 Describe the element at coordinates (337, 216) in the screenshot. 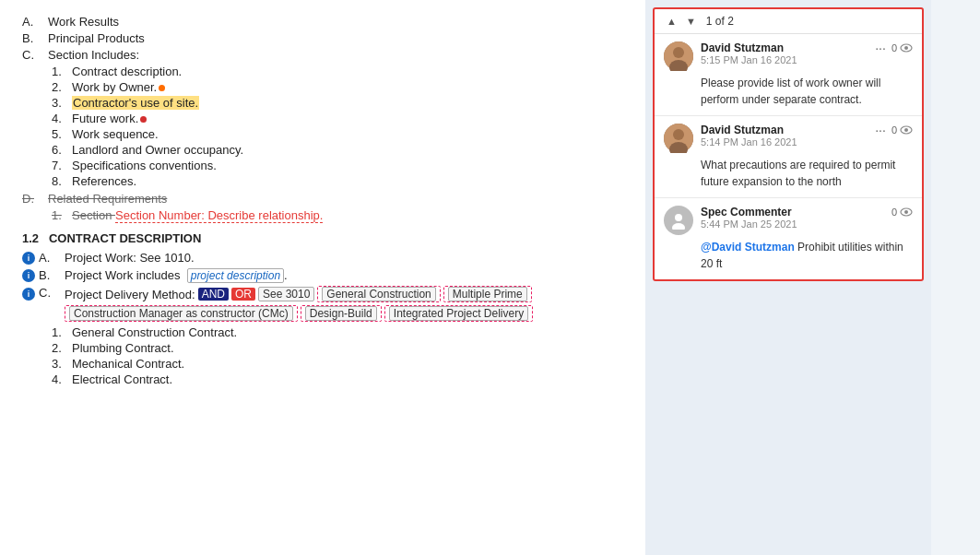

I see `section-d-subitems: 1. Section Section Number: Describe rela…` at that location.